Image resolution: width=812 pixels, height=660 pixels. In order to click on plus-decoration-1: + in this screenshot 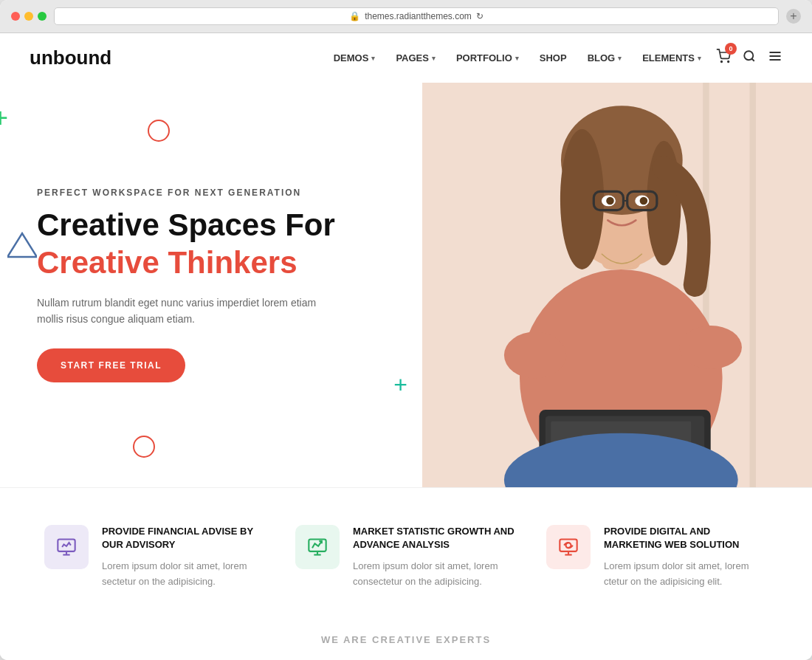, I will do `click(4, 118)`.